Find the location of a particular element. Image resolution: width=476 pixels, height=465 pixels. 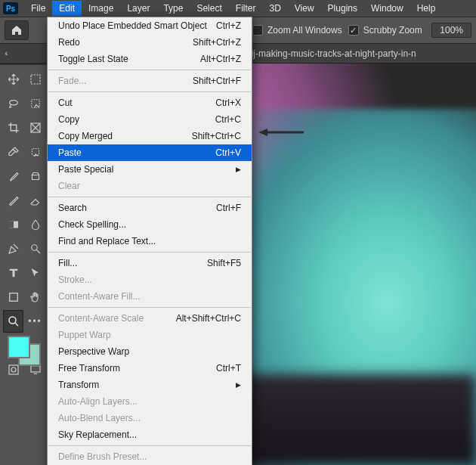

menu-item-label: Content-Aware Scale is located at coordinates (101, 318).